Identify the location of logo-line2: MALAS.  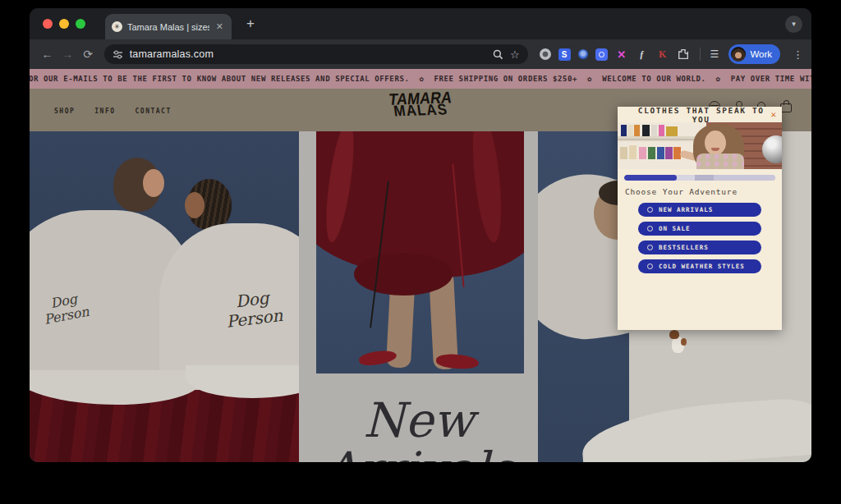
(420, 111).